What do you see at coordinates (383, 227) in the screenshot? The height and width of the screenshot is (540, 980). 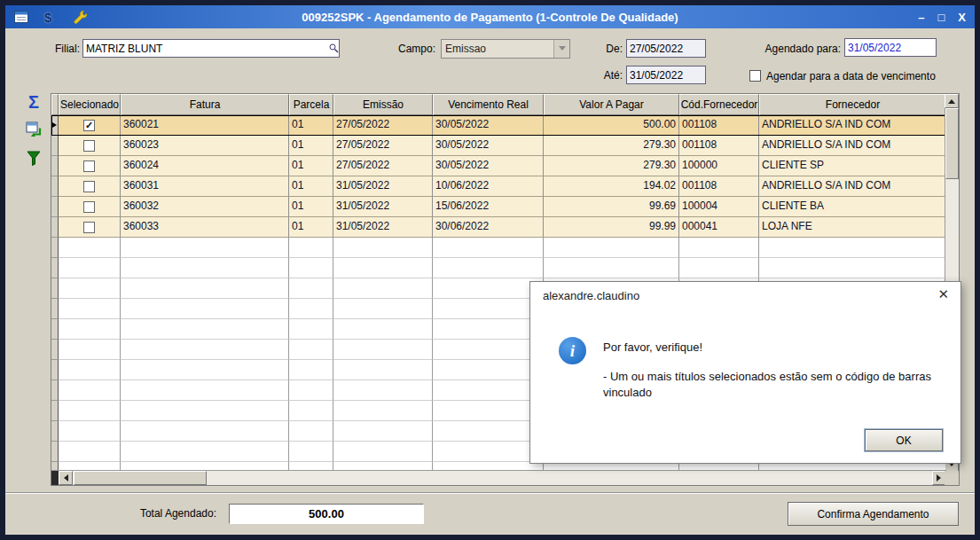 I see `cell-emissao: 31/05/2022` at bounding box center [383, 227].